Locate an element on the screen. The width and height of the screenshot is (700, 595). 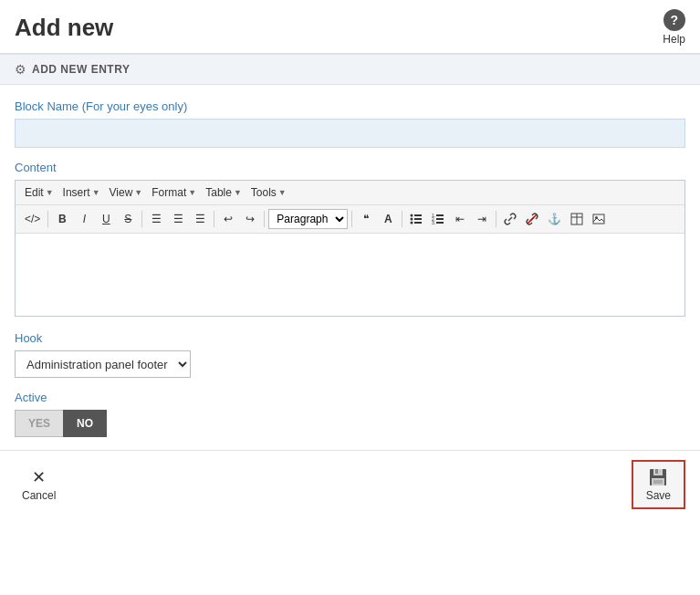
ol-icon: 1. 2. 3. is located at coordinates (438, 219).